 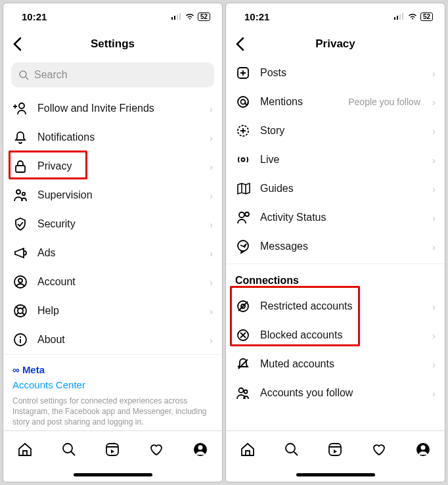 I want to click on row-story: Story ›, so click(x=335, y=131).